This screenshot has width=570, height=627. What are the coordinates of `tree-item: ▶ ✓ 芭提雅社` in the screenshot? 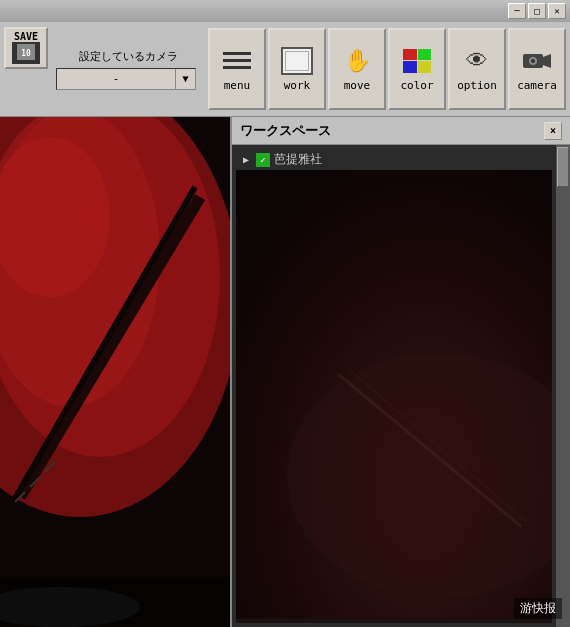 It's located at (394, 160).